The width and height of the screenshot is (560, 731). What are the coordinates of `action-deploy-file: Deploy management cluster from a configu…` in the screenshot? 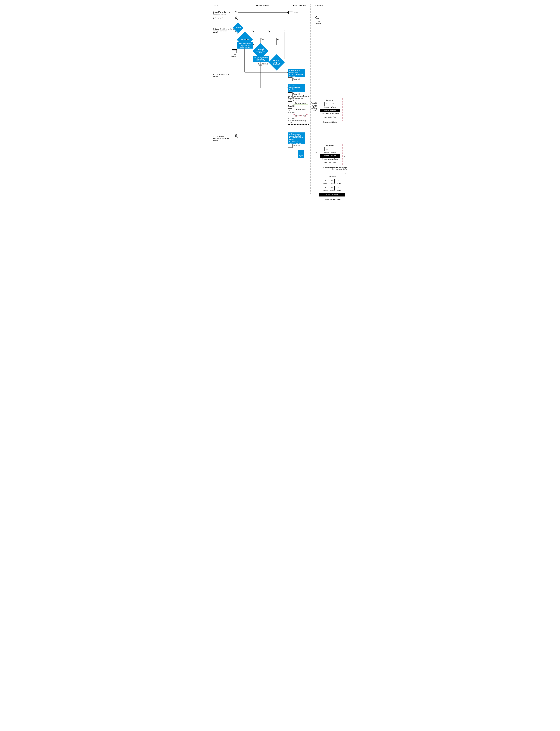 It's located at (261, 59).